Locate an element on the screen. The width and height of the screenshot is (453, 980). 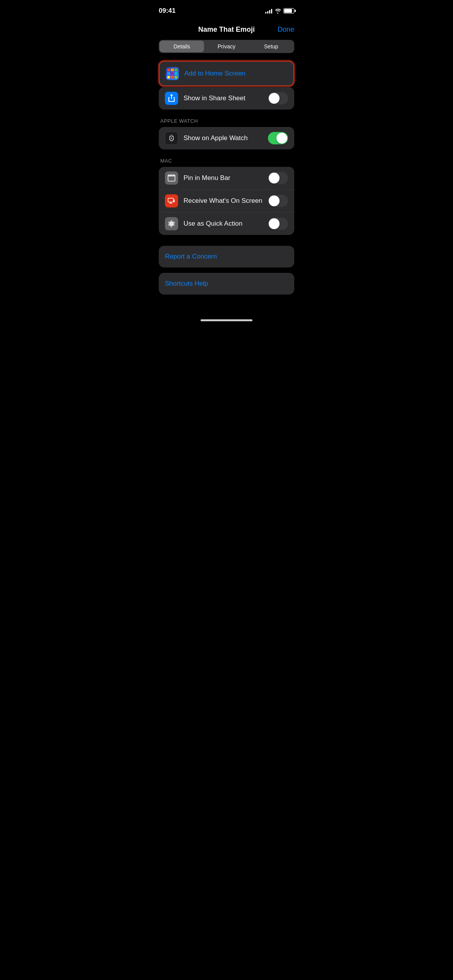
tab-privacy: Privacy is located at coordinates (226, 46).